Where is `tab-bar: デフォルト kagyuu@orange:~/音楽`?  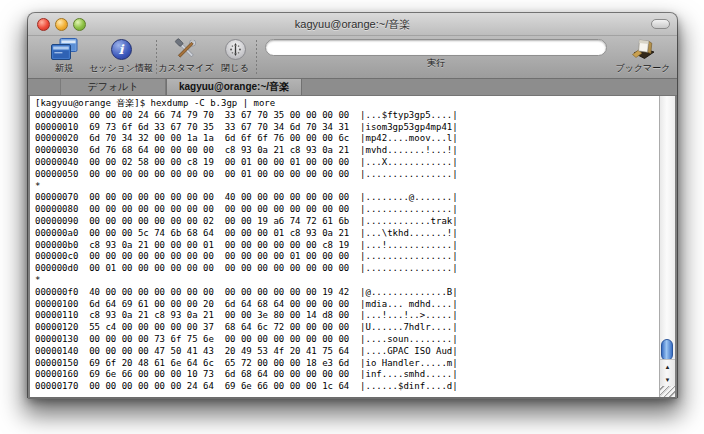 tab-bar: デフォルト kagyuu@orange:~/音楽 is located at coordinates (352, 88).